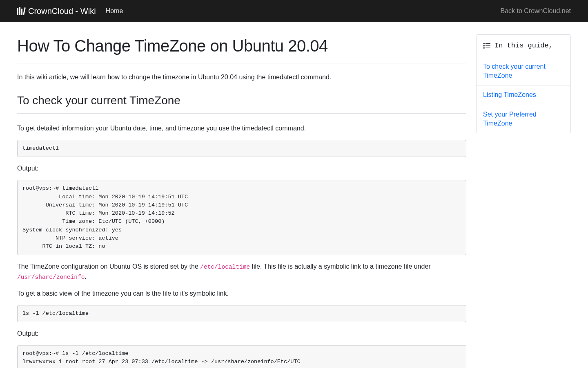  I want to click on brand-text: CrownCloud - Wiki, so click(62, 11).